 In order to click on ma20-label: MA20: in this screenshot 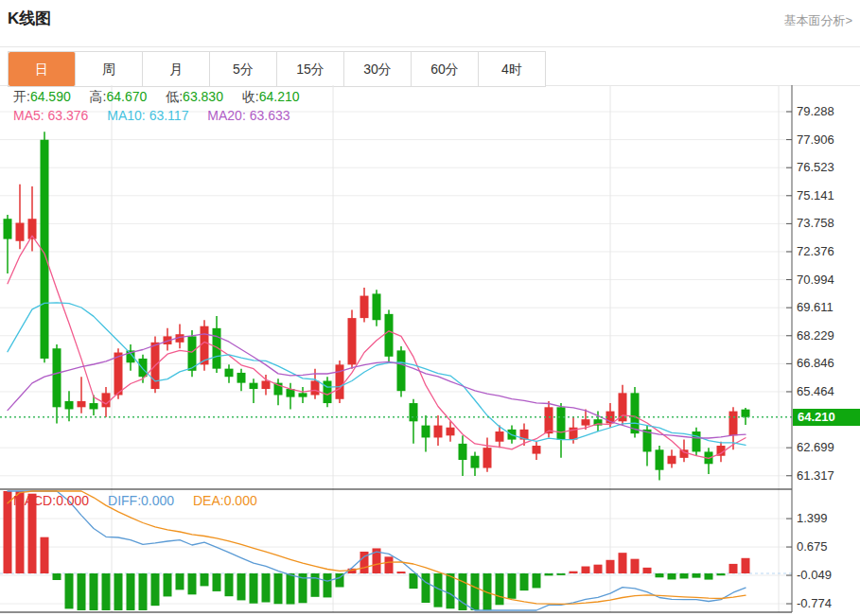, I will do `click(226, 115)`.